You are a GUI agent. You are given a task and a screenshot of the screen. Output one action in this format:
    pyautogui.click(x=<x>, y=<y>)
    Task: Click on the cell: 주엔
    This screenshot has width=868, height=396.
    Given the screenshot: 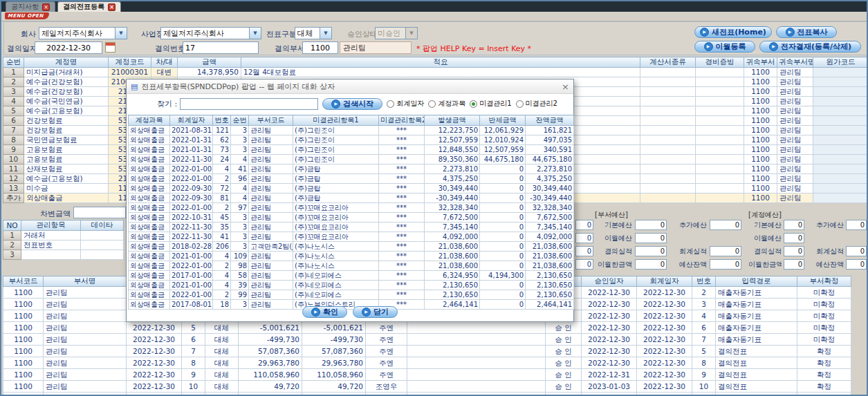 What is the action you would take?
    pyautogui.click(x=387, y=351)
    